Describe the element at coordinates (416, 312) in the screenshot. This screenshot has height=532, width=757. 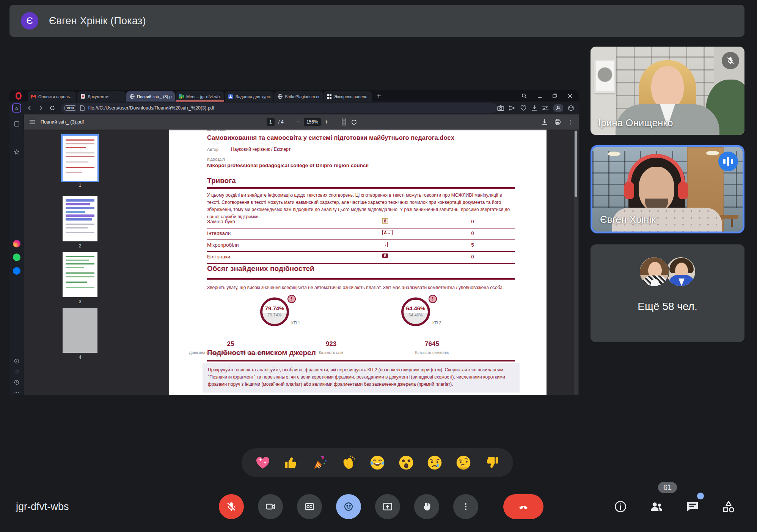
I see `similarity-gauge-kp2: 64.46% 64.46%` at that location.